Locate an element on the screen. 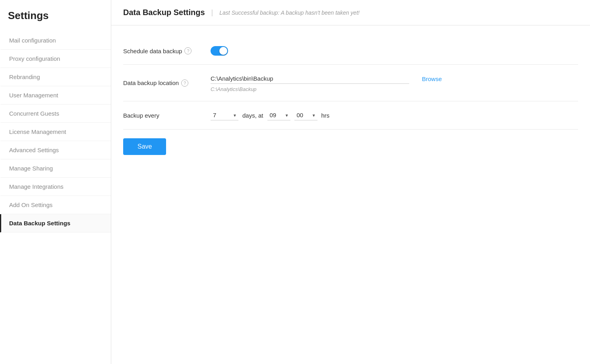 The image size is (590, 364). page-title: Data Backup Settings is located at coordinates (164, 13).